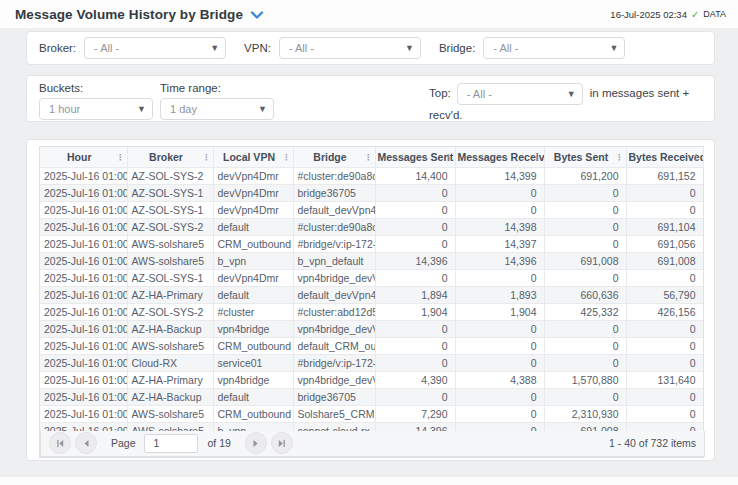  I want to click on filter-card-buckets-timerange-top: Buckets: 1 hour ▼ Time range: 1 day ▼ To…, so click(370, 98).